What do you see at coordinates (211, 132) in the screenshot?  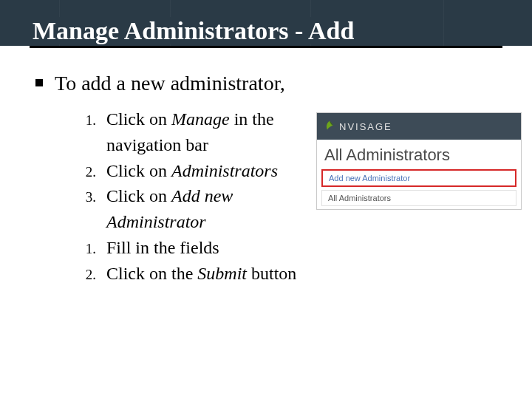 I see `step-text: Click on Manage in the navigation bar` at bounding box center [211, 132].